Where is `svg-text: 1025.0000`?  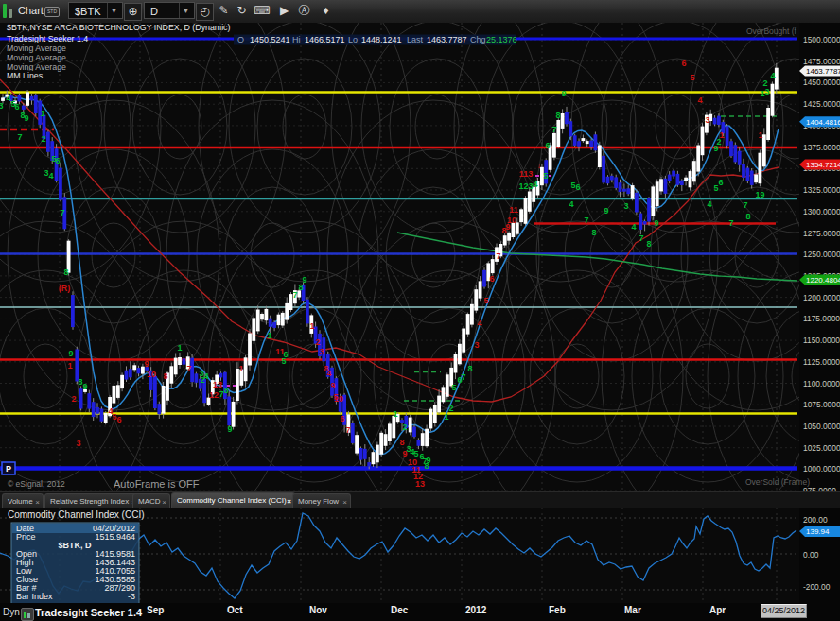
svg-text: 1025.0000 is located at coordinates (821, 448).